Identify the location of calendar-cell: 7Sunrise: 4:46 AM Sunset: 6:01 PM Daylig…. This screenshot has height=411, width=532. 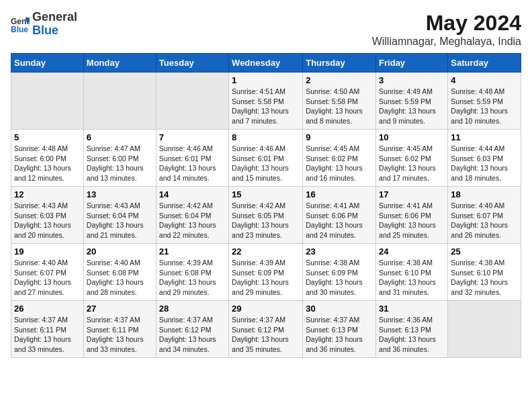
(192, 158).